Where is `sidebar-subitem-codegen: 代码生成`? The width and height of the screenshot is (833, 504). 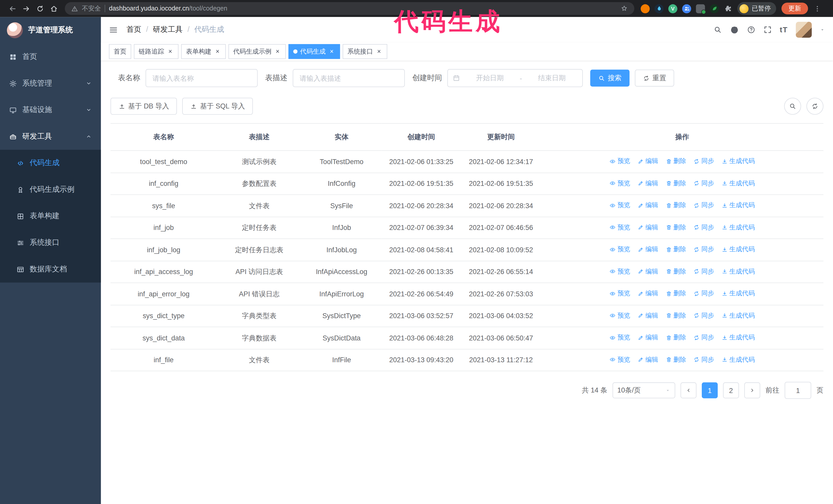 sidebar-subitem-codegen: 代码生成 is located at coordinates (51, 163).